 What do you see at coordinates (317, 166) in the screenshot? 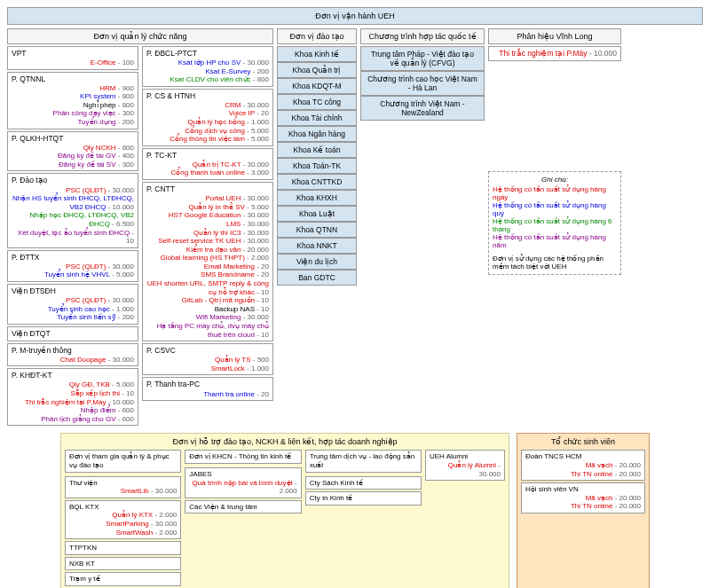
I see `training-unit: Khoa Toán-TK` at bounding box center [317, 166].